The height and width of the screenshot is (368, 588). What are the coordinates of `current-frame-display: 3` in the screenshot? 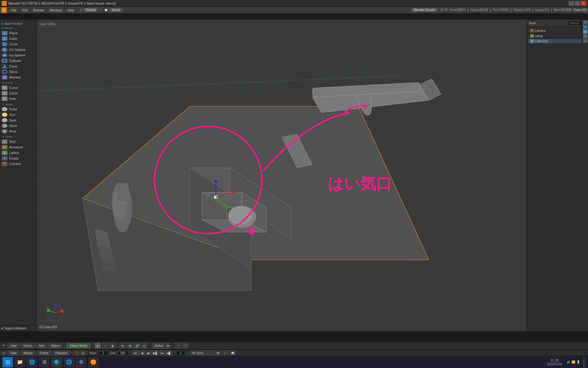 It's located at (181, 353).